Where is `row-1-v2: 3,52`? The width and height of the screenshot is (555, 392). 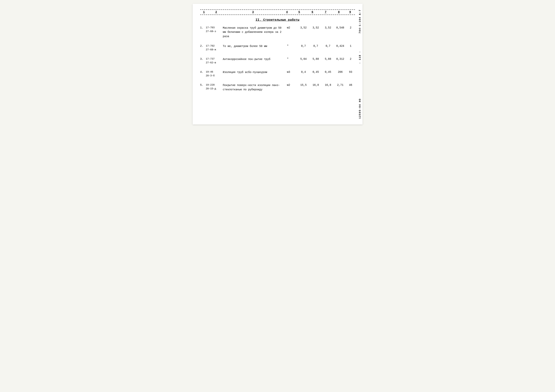 row-1-v2: 3,52 is located at coordinates (316, 28).